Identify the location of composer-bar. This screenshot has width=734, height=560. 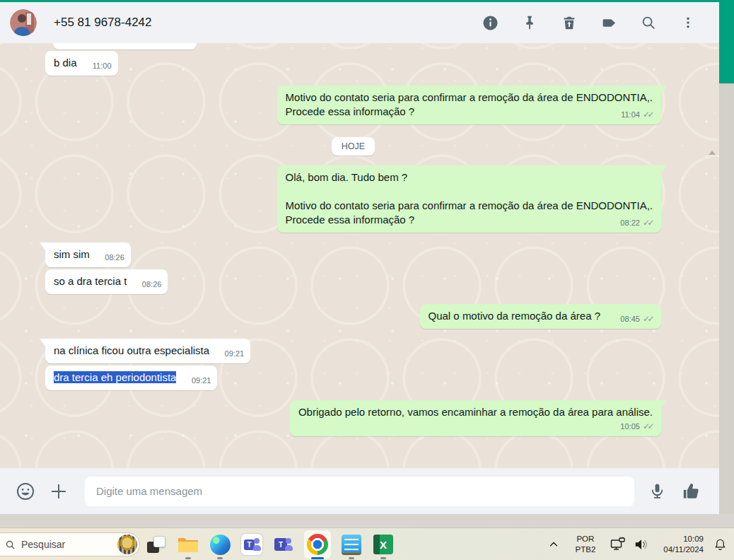
(359, 491).